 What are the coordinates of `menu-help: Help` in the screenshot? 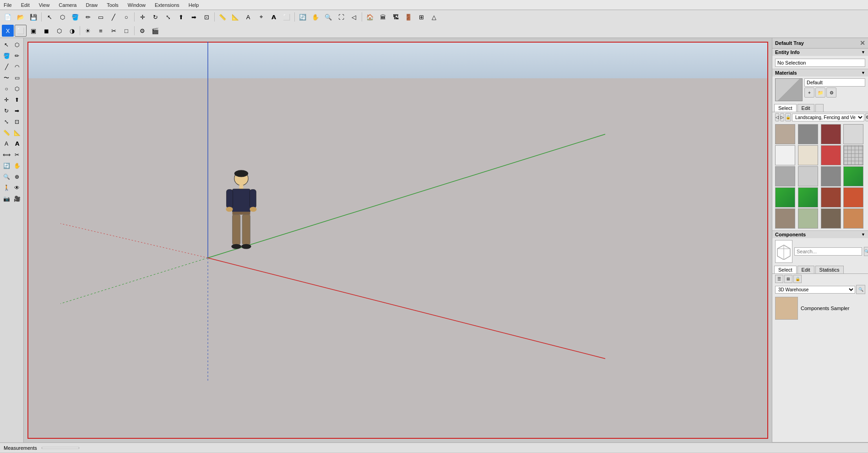 It's located at (194, 5).